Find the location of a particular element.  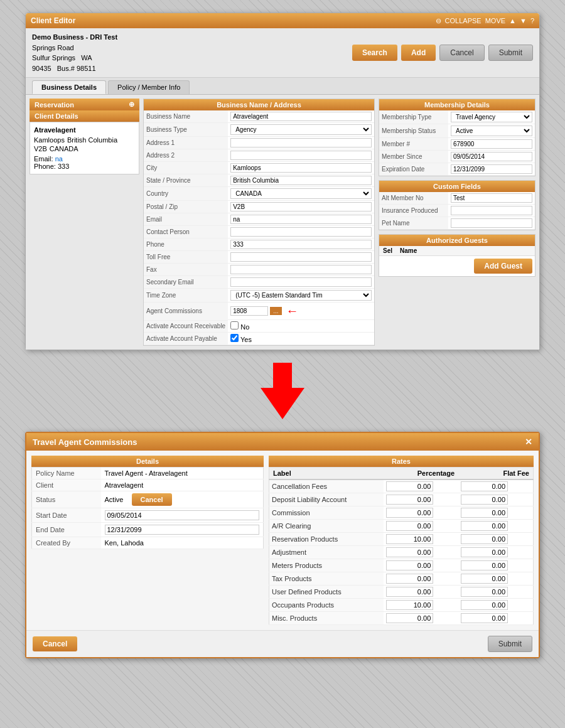

collapse-icon: ⊖ is located at coordinates (438, 21).